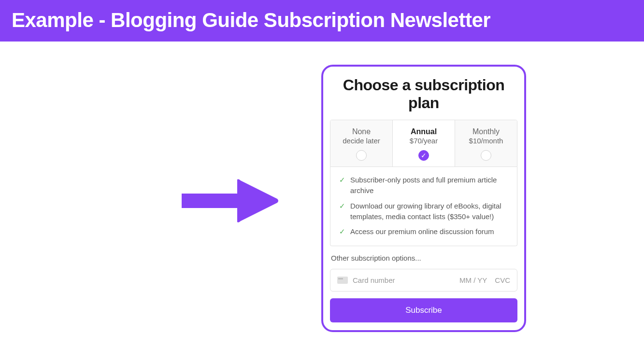 The height and width of the screenshot is (362, 644). I want to click on page-header: Example - Blogging Guide Subscription Ne…, so click(322, 21).